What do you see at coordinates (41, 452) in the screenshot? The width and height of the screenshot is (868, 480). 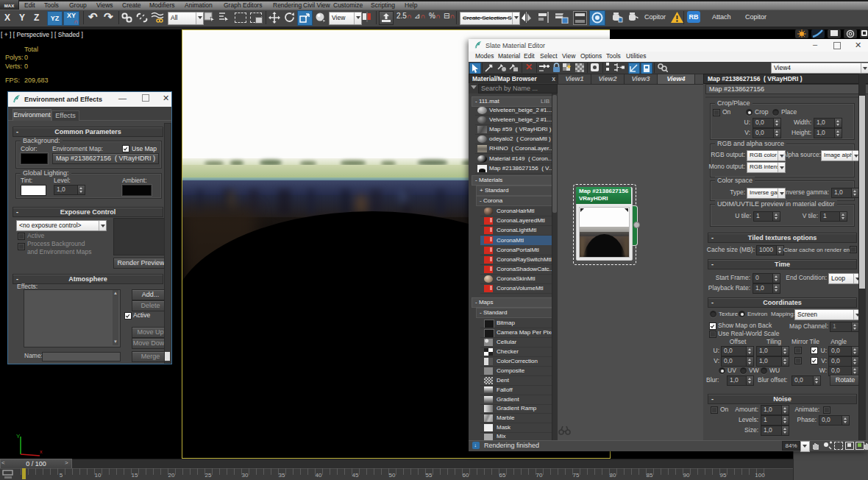 I see `svg-text: x` at bounding box center [41, 452].